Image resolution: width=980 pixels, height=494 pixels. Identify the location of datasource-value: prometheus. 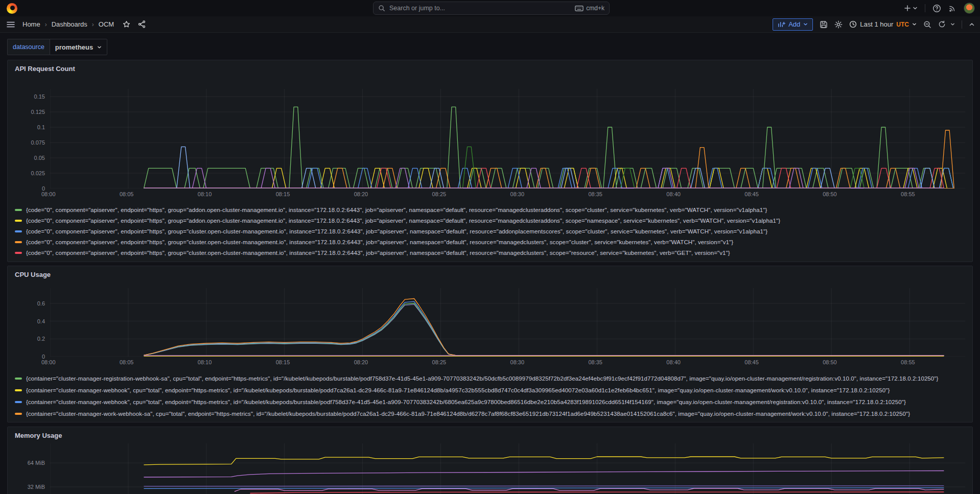
(74, 47).